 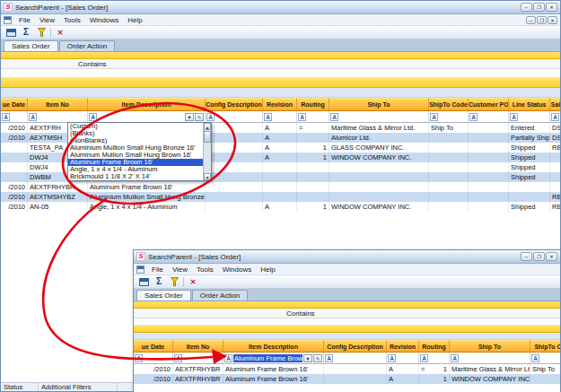 I want to click on child-titlebar: S SearchParent - [Sales Order] ─ ❐ ✕, so click(x=346, y=257).